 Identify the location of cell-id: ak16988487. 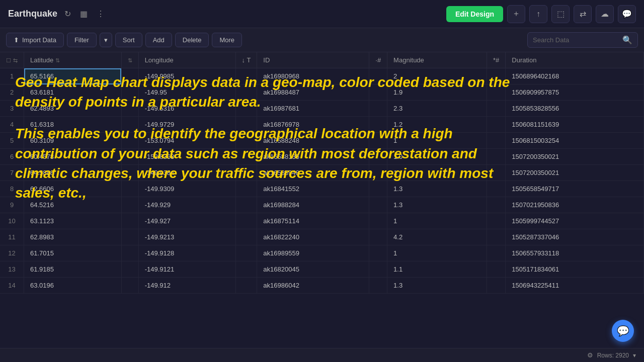
(313, 93).